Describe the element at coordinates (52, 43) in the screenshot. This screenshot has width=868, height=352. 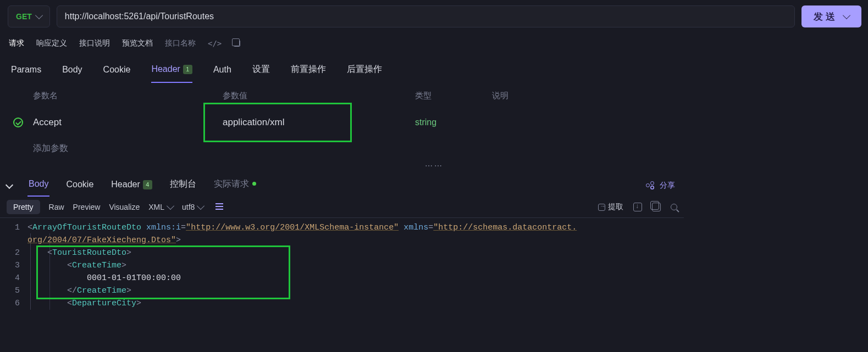
I see `tab-response-def: 响应定义` at that location.